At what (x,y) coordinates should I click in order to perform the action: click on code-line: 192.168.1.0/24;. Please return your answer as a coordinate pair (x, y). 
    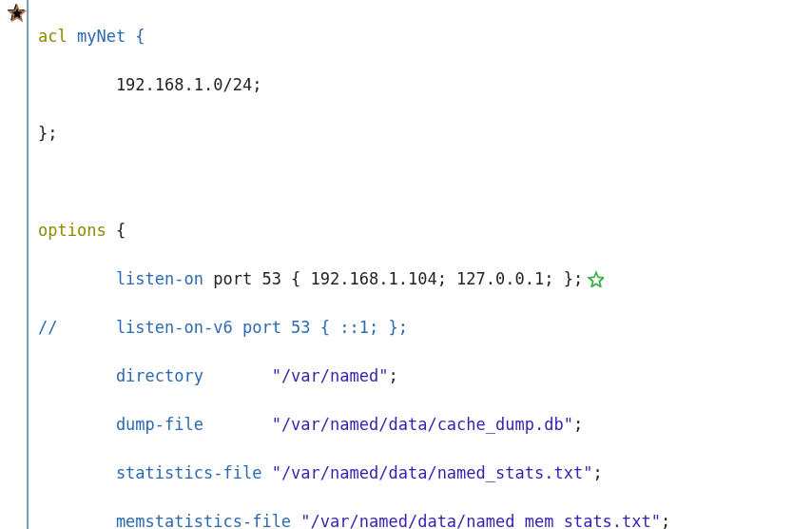
    Looking at the image, I should click on (373, 86).